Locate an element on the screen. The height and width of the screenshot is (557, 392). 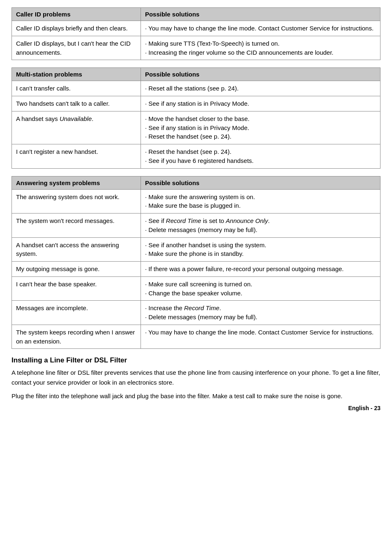
answering-problem-header: Answering system problems is located at coordinates (76, 183).